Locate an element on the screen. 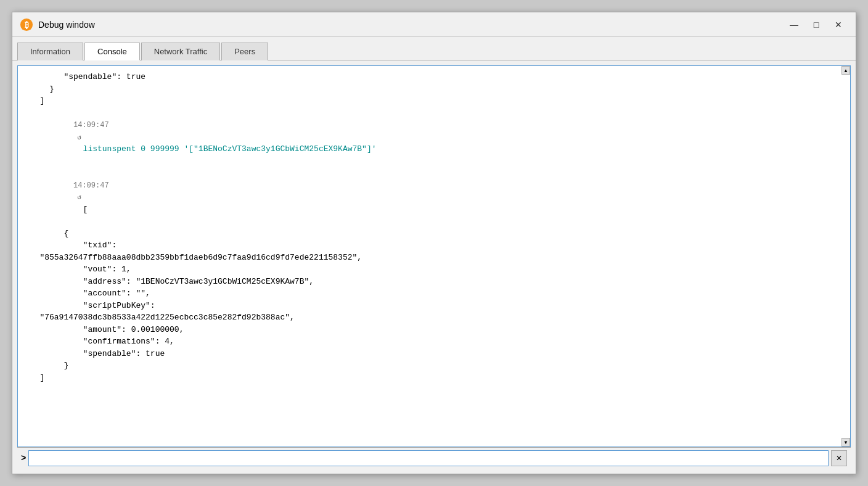 This screenshot has width=868, height=486. window-controls: — □ ✕ is located at coordinates (816, 25).